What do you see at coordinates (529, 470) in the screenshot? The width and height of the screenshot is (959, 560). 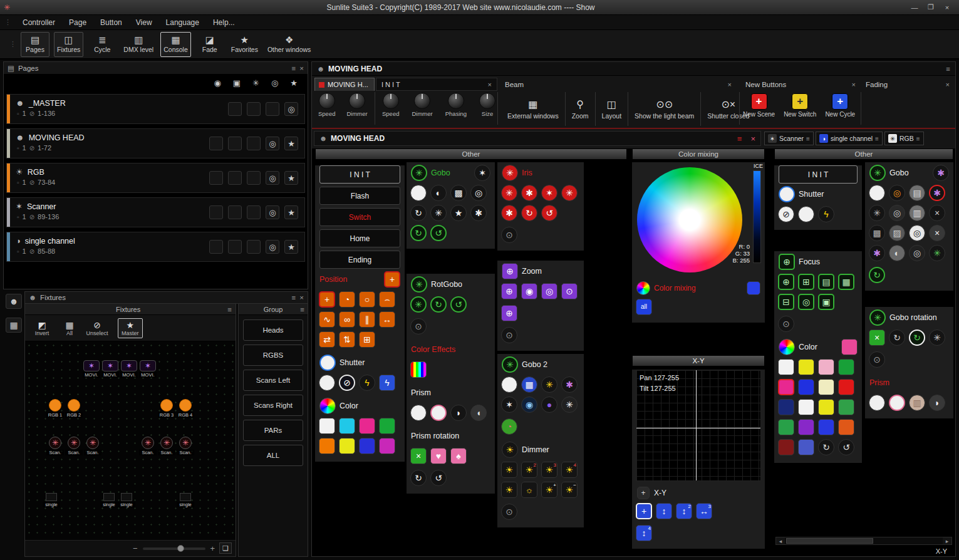 I see `dimmer-2-icon: ☀2` at bounding box center [529, 470].